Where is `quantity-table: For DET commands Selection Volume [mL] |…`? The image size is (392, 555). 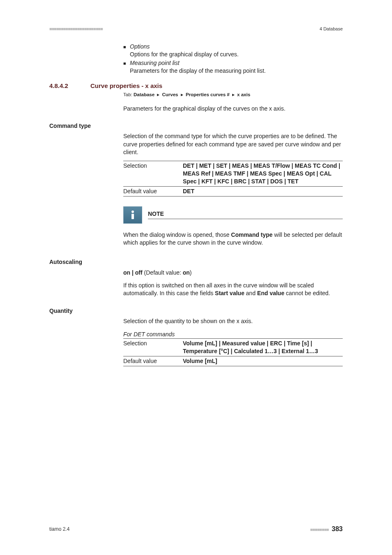 quantity-table: For DET commands Selection Volume [mL] |… is located at coordinates (233, 349).